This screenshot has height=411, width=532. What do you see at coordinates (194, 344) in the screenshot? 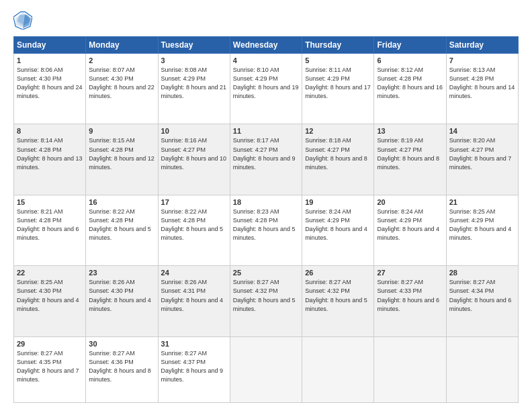
I see `day-number: 31` at bounding box center [194, 344].